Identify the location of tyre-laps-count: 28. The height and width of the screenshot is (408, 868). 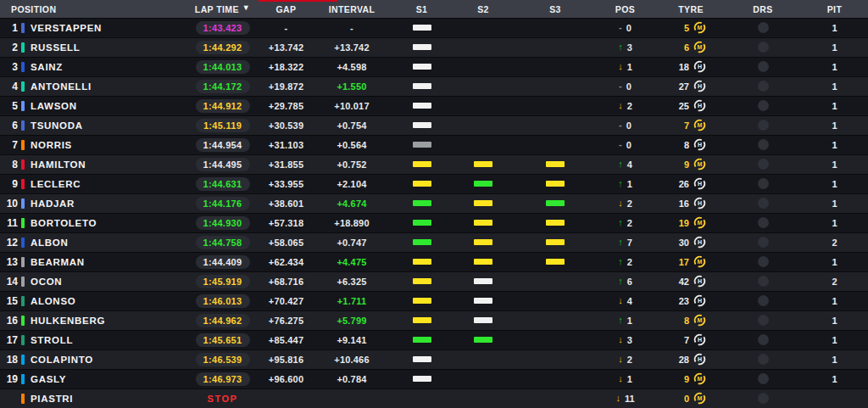
(682, 360).